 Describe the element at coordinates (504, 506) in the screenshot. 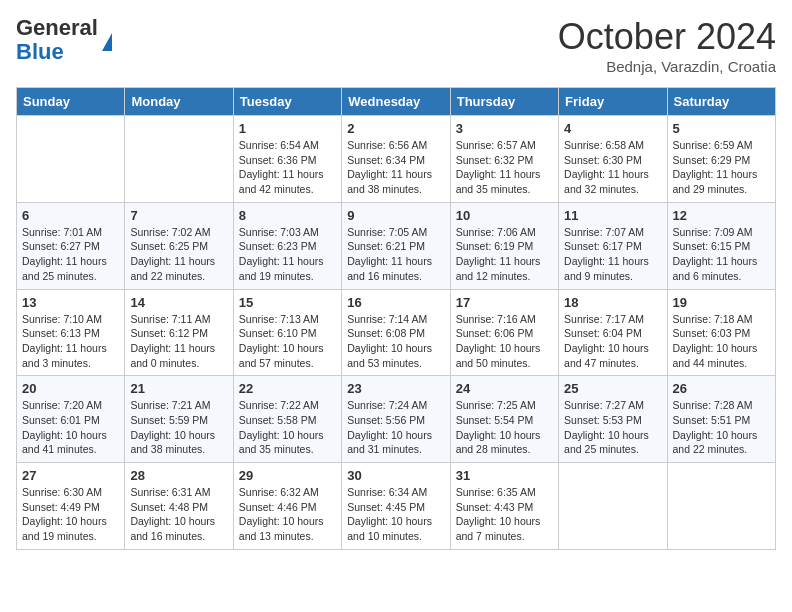

I see `calendar-cell: 31Sunrise: 6:35 AM Sunset: 4:43 PM Dayli…` at that location.